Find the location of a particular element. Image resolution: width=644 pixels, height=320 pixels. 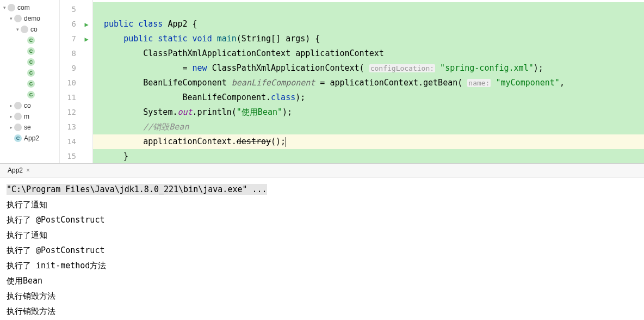

tree-item: ▸se is located at coordinates (29, 127).